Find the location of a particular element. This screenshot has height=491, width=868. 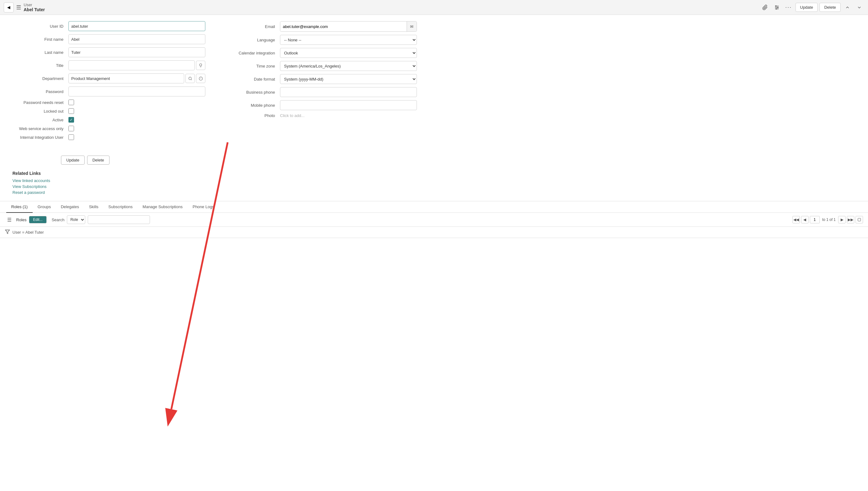

title-input-group is located at coordinates (137, 65).